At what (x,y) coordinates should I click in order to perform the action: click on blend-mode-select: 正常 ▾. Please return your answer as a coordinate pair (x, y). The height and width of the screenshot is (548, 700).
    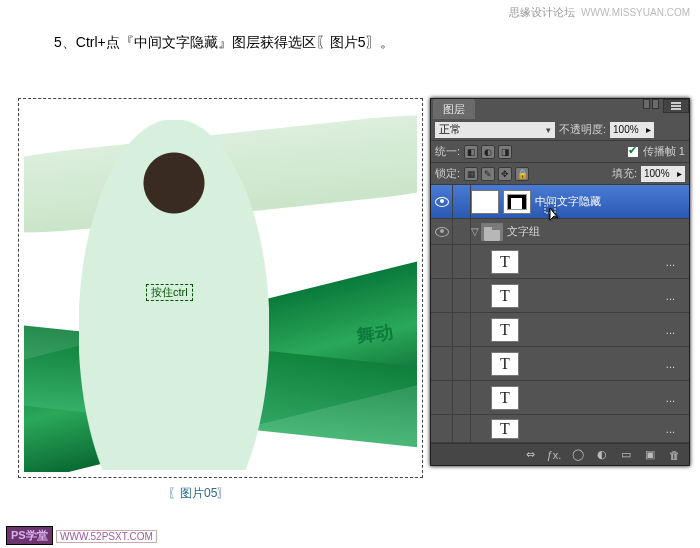
    Looking at the image, I should click on (495, 130).